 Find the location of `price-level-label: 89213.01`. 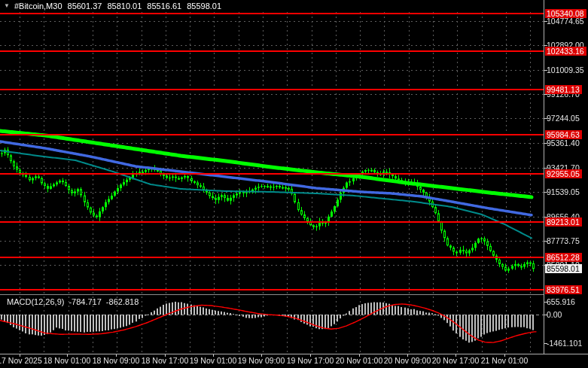

price-level-label: 89213.01 is located at coordinates (563, 222).